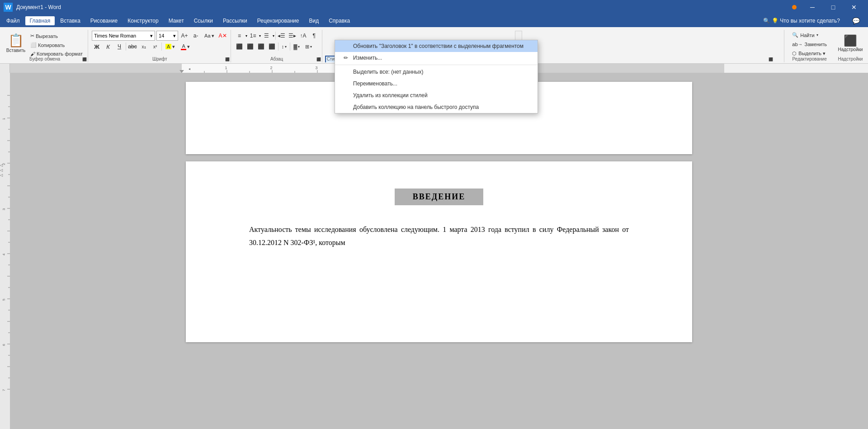 This screenshot has width=868, height=429. Describe the element at coordinates (33, 36) in the screenshot. I see `cut-icon: ✂` at that location.